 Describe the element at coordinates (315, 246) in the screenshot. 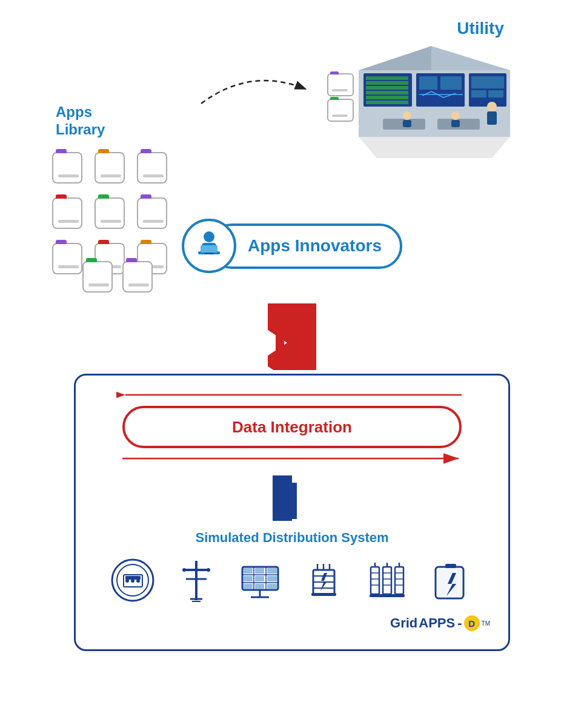

I see `innovators-text: Apps Innovators` at that location.